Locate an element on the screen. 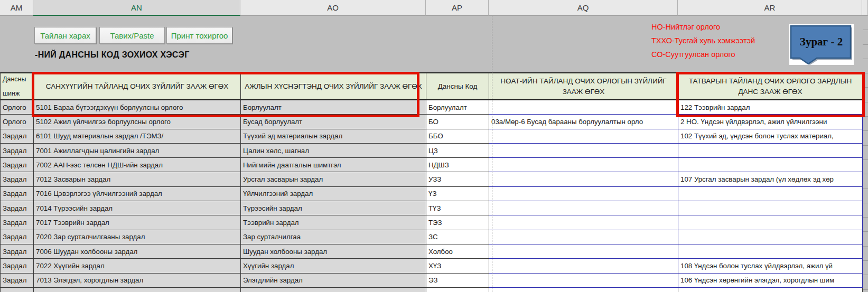  table-header-account-code: Дансны Код is located at coordinates (458, 87).